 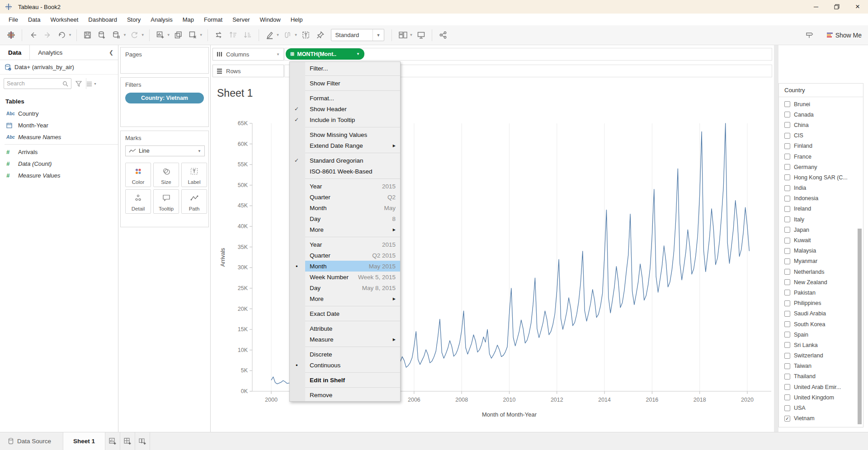 I want to click on country-item-france: France, so click(x=821, y=156).